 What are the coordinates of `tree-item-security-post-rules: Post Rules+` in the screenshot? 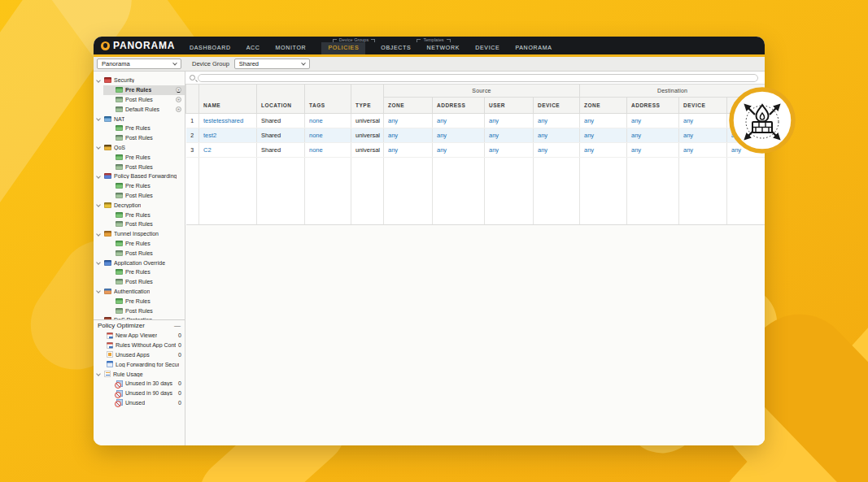 It's located at (139, 100).